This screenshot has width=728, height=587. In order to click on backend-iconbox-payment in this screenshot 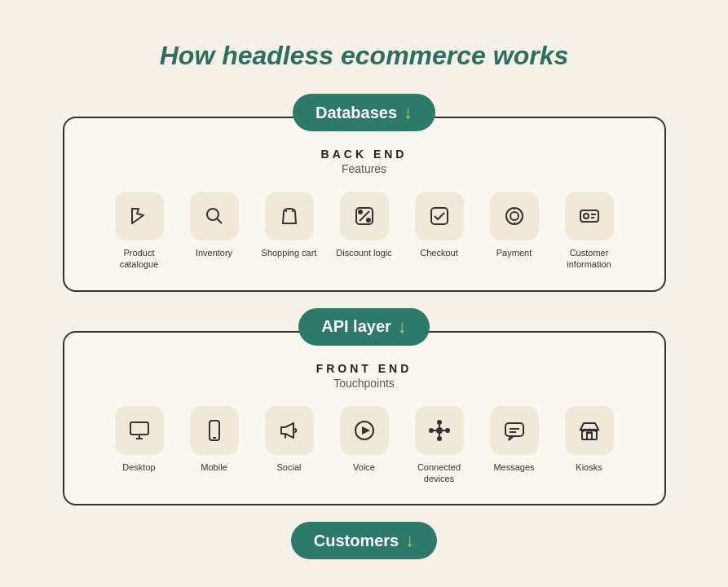, I will do `click(514, 216)`.